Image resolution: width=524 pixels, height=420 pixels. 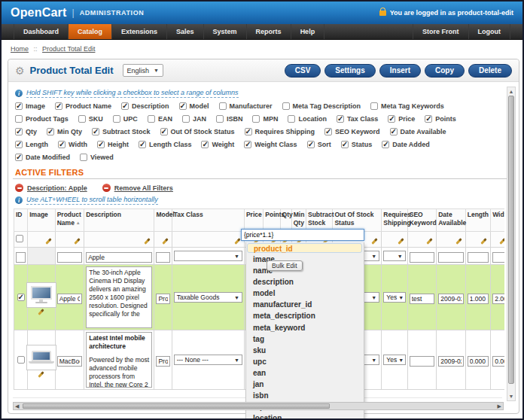 I want to click on bulk-field-option: meta_keyword, so click(x=305, y=328).